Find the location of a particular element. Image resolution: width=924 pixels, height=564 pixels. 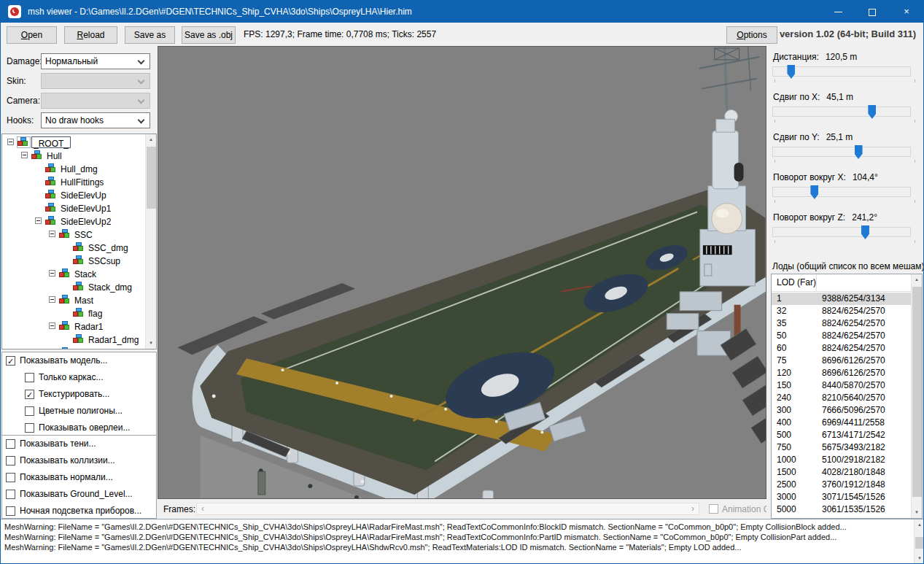

checkbox-показывать-тени: Показывать тени... is located at coordinates (79, 444).